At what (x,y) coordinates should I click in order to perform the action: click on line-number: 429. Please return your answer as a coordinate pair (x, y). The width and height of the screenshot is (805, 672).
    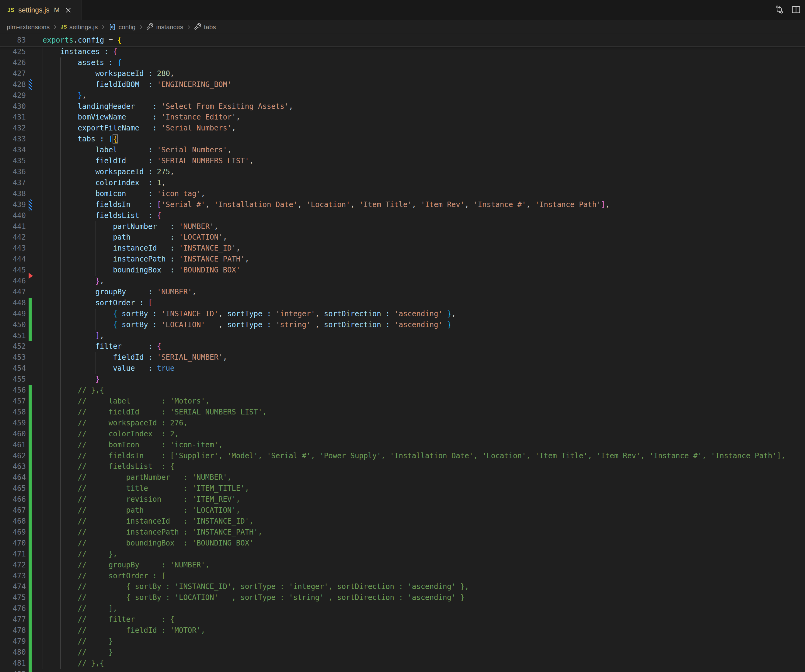
    Looking at the image, I should click on (13, 96).